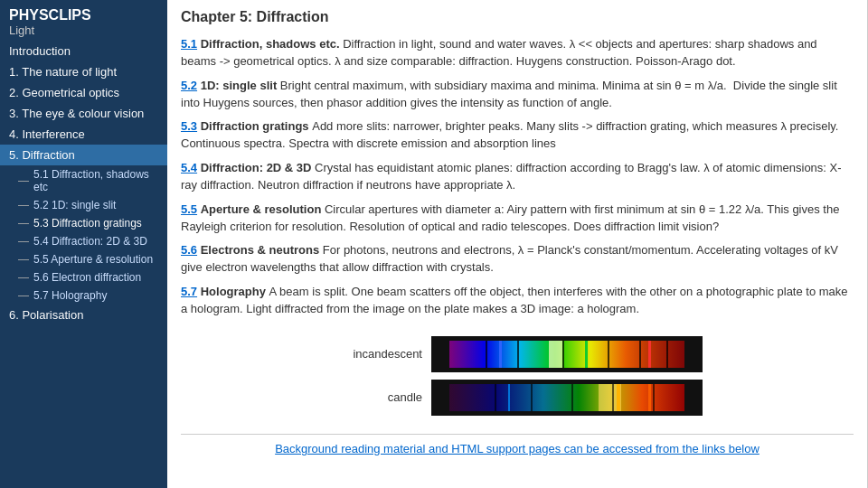 Image resolution: width=868 pixels, height=488 pixels. Describe the element at coordinates (517, 301) in the screenshot. I see `section-5-7: 5.7 Holography A beam is split. One beam…` at that location.